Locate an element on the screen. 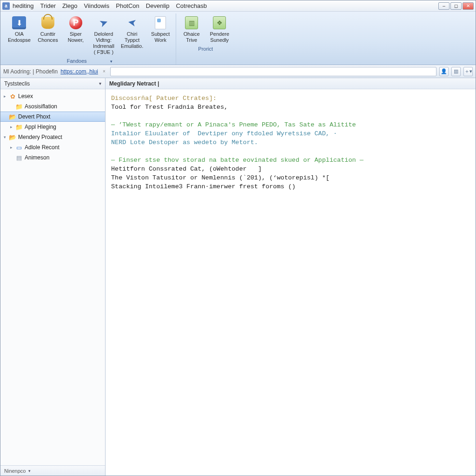 The image size is (476, 476). address-url: https:.com,,hlui is located at coordinates (79, 72).